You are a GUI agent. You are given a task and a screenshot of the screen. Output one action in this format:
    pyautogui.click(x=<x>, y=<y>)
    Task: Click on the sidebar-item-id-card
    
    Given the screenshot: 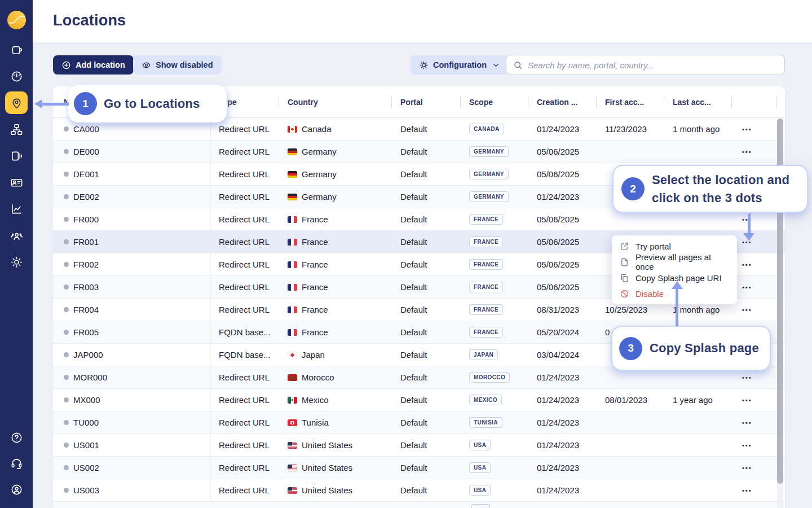 What is the action you would take?
    pyautogui.click(x=16, y=182)
    